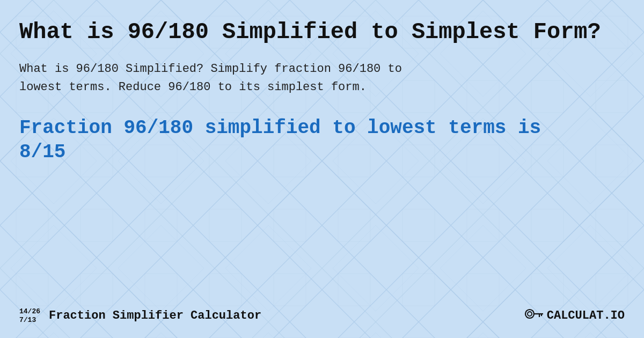 The height and width of the screenshot is (338, 644). I want to click on key-icon, so click(534, 315).